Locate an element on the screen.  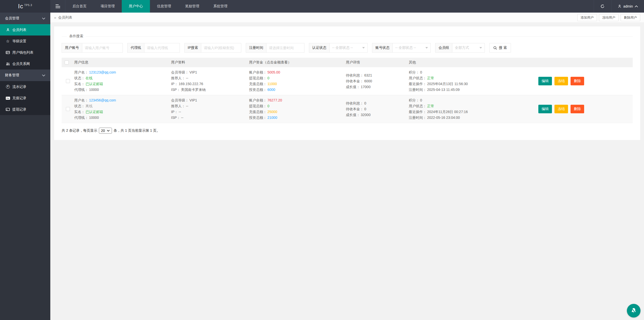
app-logo: Ic TP5.3 is located at coordinates (25, 6).